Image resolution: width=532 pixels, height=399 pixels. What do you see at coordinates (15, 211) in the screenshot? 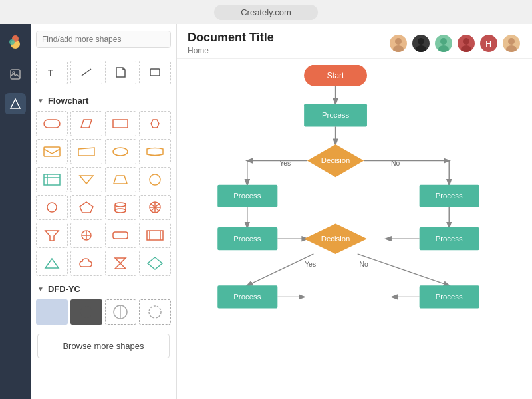
I see `sidebar-icons` at bounding box center [15, 211].